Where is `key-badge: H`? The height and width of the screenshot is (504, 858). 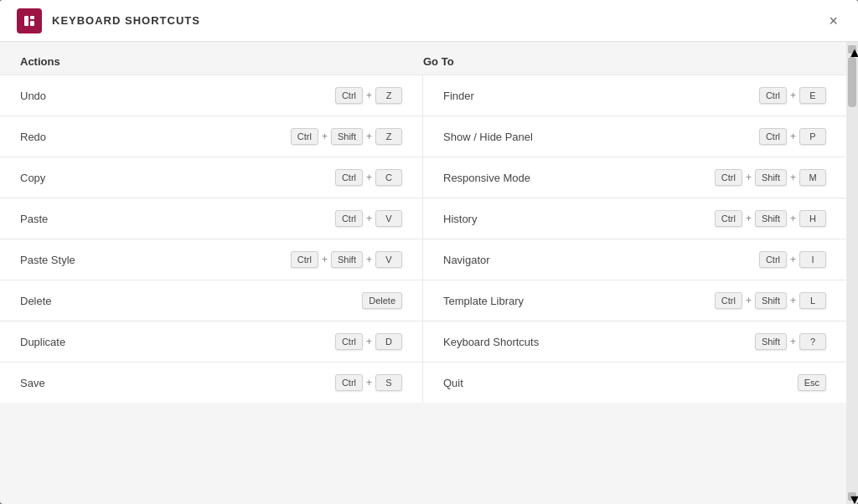
key-badge: H is located at coordinates (813, 219).